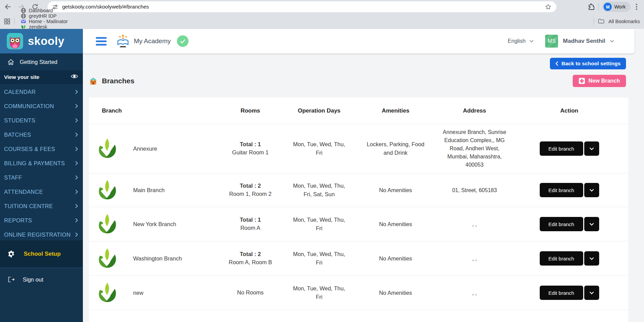 This screenshot has height=322, width=644. Describe the element at coordinates (557, 64) in the screenshot. I see `chevron-left-icon` at that location.